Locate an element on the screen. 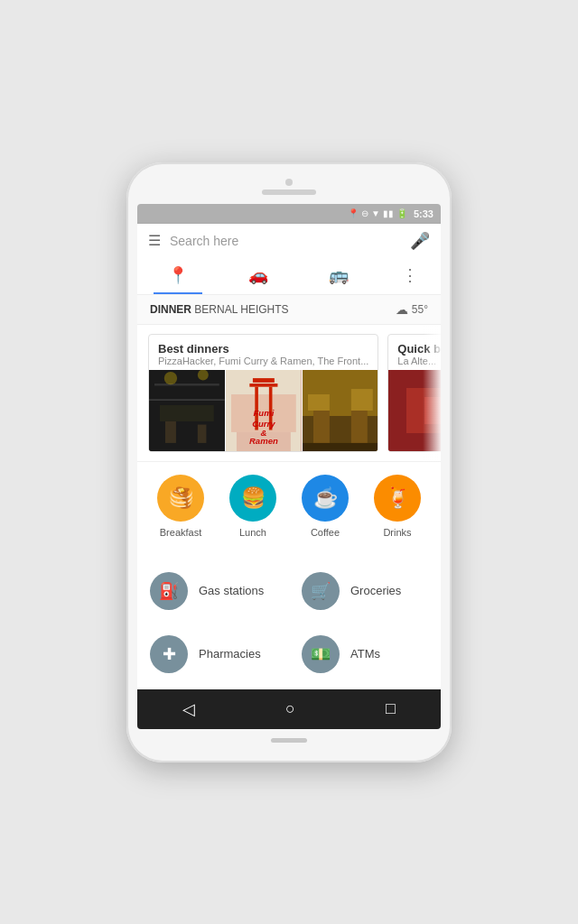 This screenshot has height=924, width=578. quick-card-header: Quick b... La Alte... is located at coordinates (415, 352).